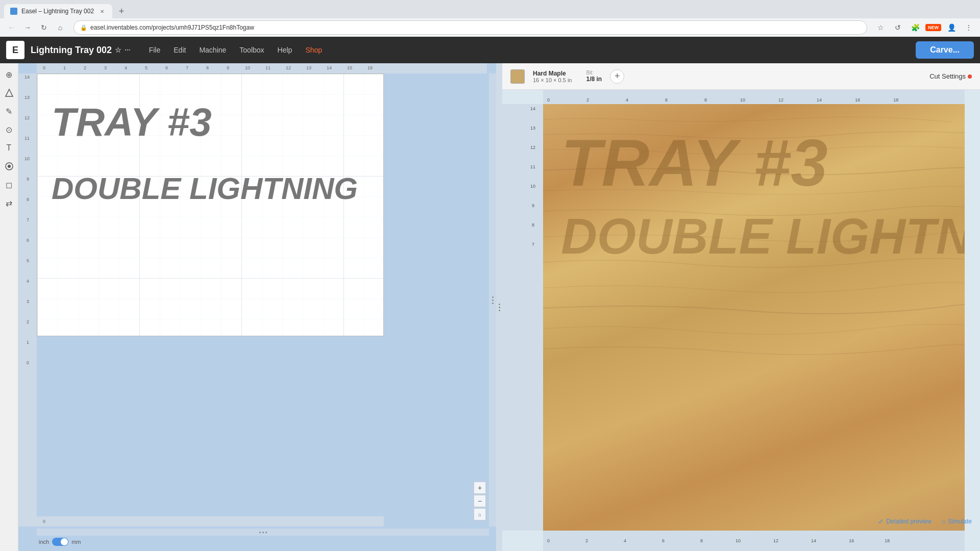 The width and height of the screenshot is (980, 551). Describe the element at coordinates (625, 541) in the screenshot. I see `preview-br-4: 4` at that location.